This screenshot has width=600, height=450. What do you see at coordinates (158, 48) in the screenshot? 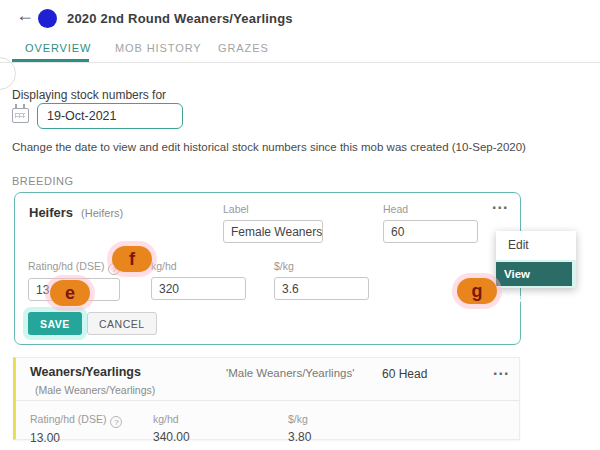
I see `tab-mob-history: MOB HISTORY` at bounding box center [158, 48].